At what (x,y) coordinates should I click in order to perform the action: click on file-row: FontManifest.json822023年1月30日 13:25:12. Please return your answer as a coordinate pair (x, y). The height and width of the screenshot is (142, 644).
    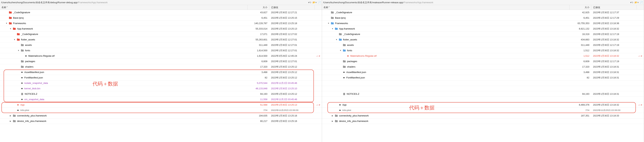
    Looking at the image, I should click on (161, 78).